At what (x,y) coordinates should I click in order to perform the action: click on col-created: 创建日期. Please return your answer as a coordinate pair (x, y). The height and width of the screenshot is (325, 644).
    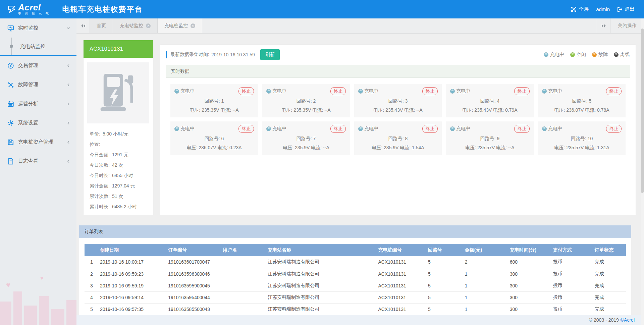
    Looking at the image, I should click on (133, 250).